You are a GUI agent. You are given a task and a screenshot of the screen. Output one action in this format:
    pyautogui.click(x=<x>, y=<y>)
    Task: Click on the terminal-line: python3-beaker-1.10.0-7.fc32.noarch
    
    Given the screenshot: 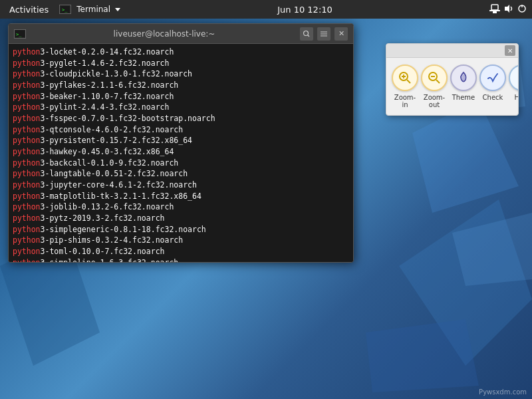 What is the action you would take?
    pyautogui.click(x=181, y=97)
    